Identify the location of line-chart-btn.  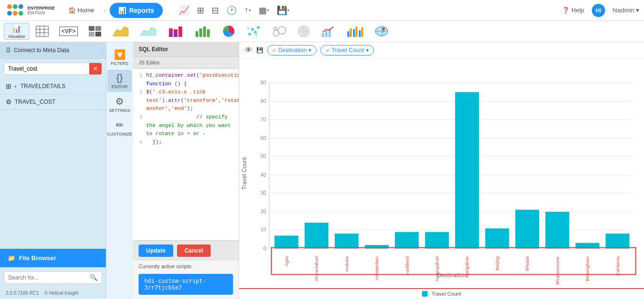
(148, 31).